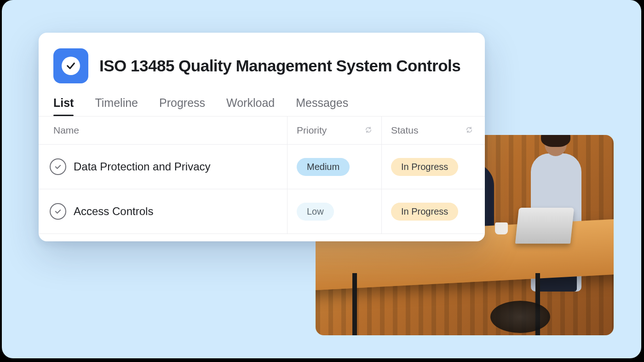 This screenshot has height=362, width=644. What do you see at coordinates (405, 130) in the screenshot?
I see `column-header-status-label: Status` at bounding box center [405, 130].